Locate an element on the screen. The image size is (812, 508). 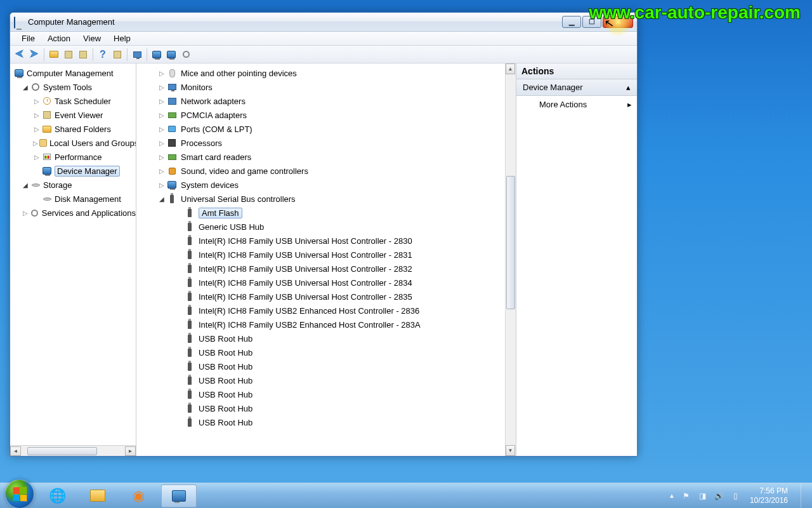
dev-label: Universal Serial Bus controllers is located at coordinates (239, 199).